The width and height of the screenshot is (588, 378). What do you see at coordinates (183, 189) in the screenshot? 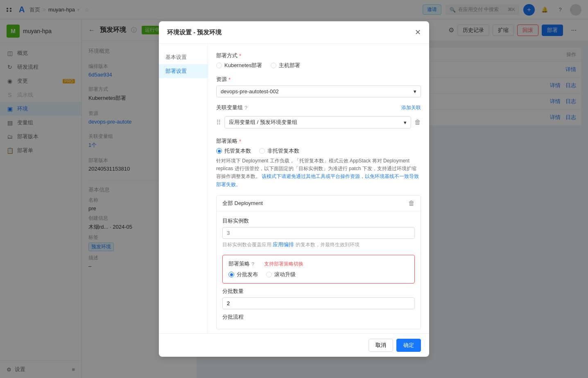
I see `modal-sidebar: 基本设置 部署设置` at bounding box center [183, 189].